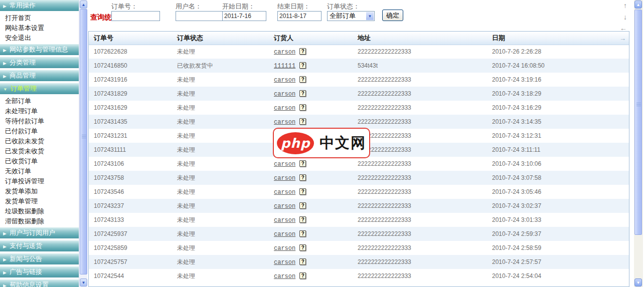 Image resolution: width=644 pixels, height=287 pixels. Describe the element at coordinates (39, 143) in the screenshot. I see `sidebar-menu: ▶常用操作打开首页网站基本设置安全退出▶网站参数与管理信息▶分类管理▶商品管理▼…` at that location.